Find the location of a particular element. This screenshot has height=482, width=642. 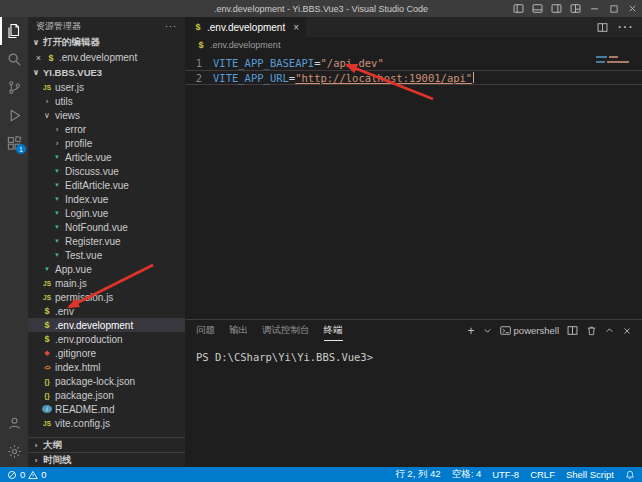

project-root-label: YI.BBS.VUE3 is located at coordinates (72, 72).